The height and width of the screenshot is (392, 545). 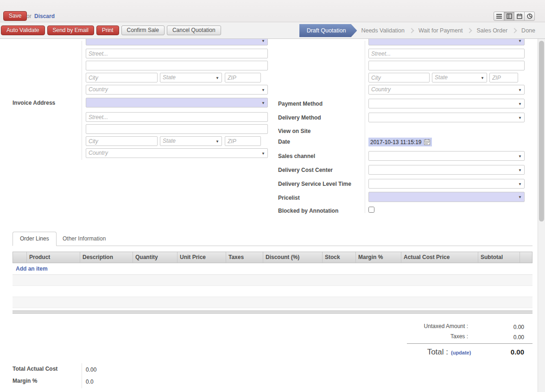 I want to click on top-action-bar: Save or Discard, so click(x=272, y=11).